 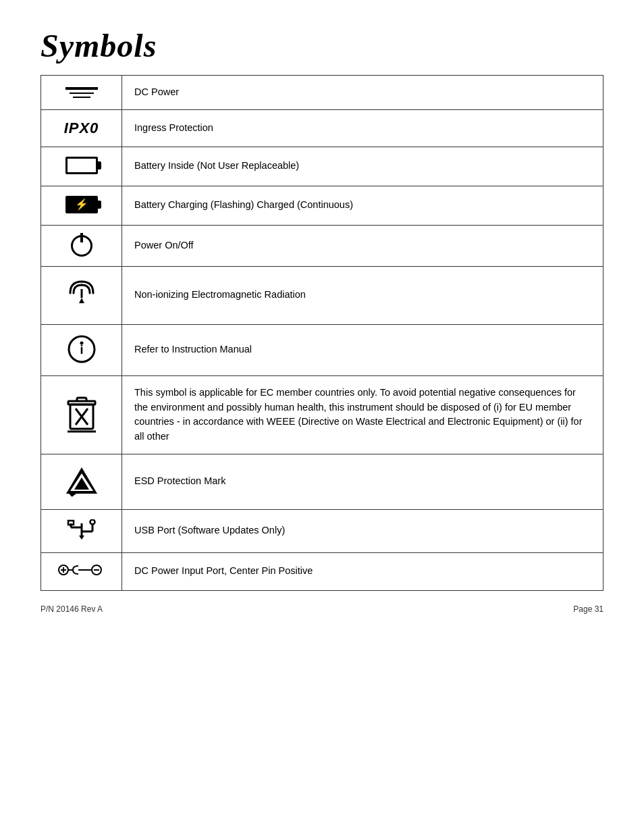 I want to click on table-row: This symbol is applicable for EC member …, so click(x=323, y=415).